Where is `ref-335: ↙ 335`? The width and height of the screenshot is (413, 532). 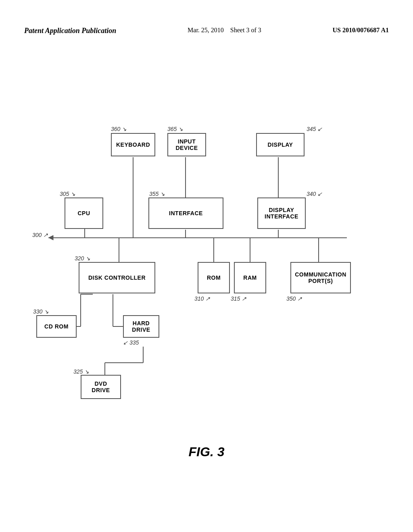
ref-335: ↙ 335 is located at coordinates (131, 343).